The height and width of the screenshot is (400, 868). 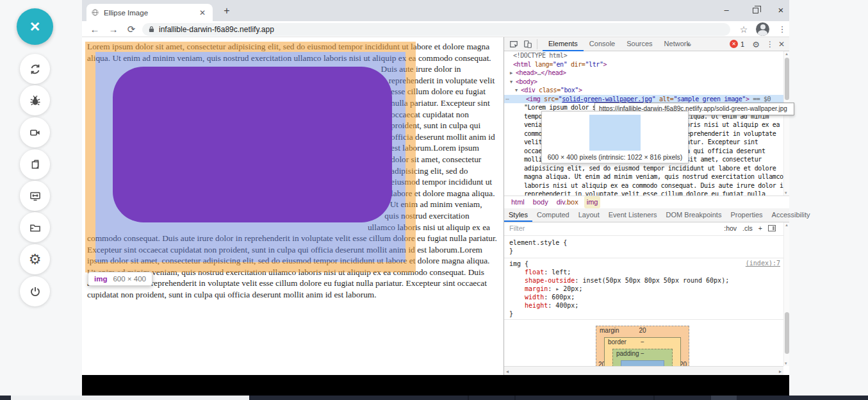 What do you see at coordinates (756, 44) in the screenshot?
I see `devtools-settings-gear-icon: ⚙` at bounding box center [756, 44].